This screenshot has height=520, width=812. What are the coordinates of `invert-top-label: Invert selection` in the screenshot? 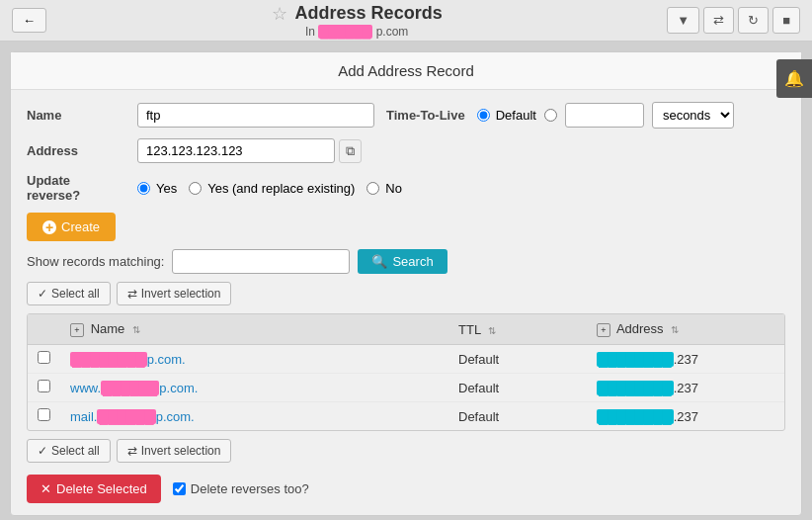 It's located at (182, 294).